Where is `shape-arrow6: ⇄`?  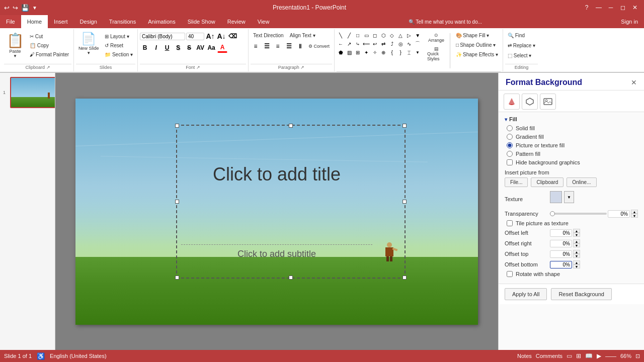 shape-arrow6: ⇄ is located at coordinates (383, 44).